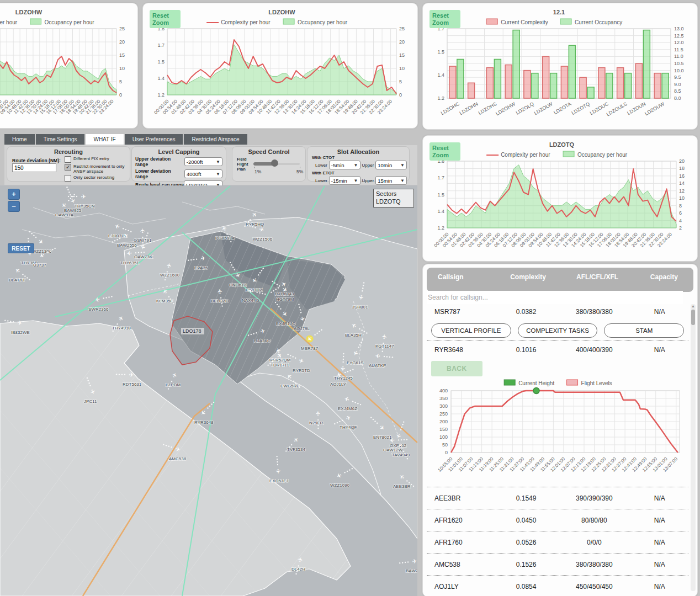 Image resolution: width=700 pixels, height=596 pixels. Describe the element at coordinates (203, 162) in the screenshot. I see `select-upper-deviation-range: -2000ft▼` at that location.